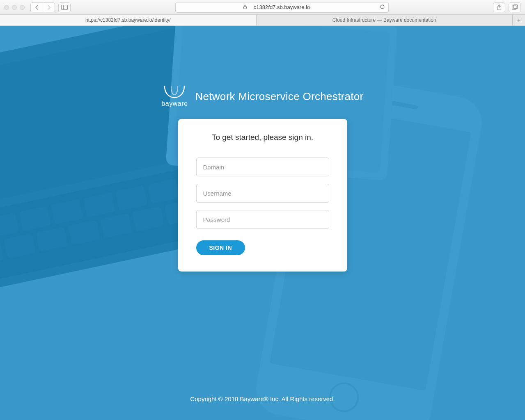  Describe the element at coordinates (64, 7) in the screenshot. I see `sidebar-icon` at that location.